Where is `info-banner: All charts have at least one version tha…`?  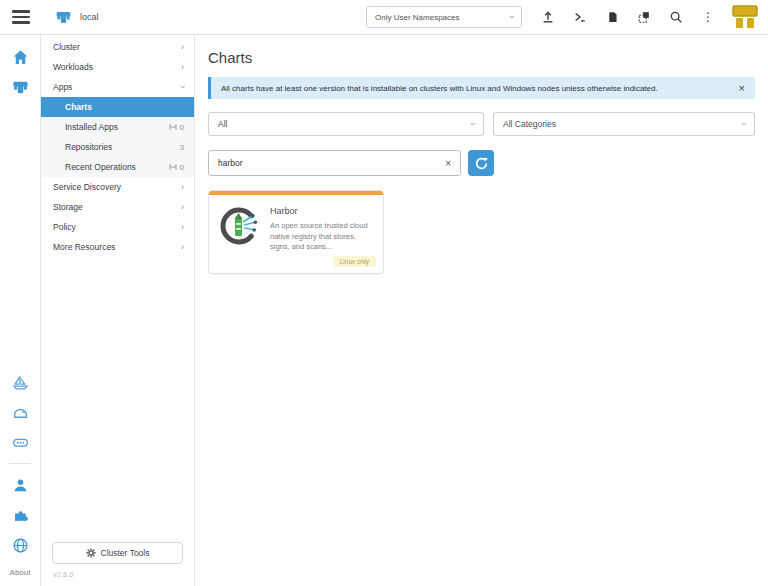 info-banner: All charts have at least one version tha… is located at coordinates (482, 88).